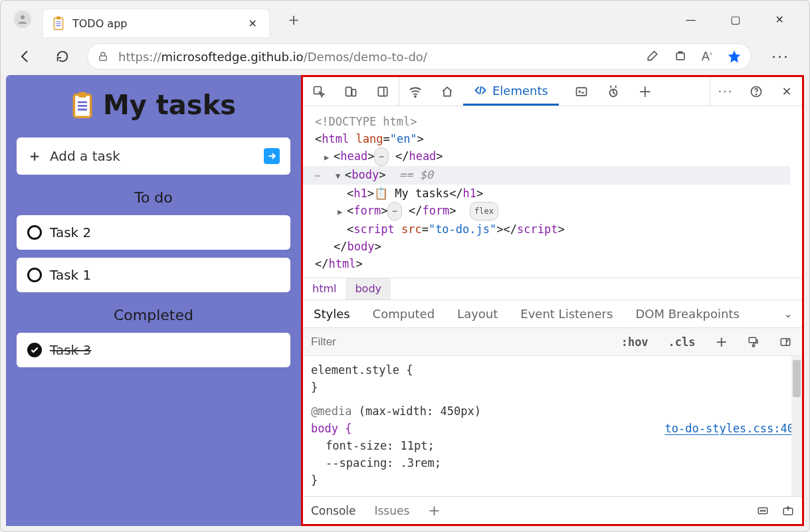  Describe the element at coordinates (405, 56) in the screenshot. I see `toolbar: https://microsoftedge.github.io/Demos/de…` at that location.